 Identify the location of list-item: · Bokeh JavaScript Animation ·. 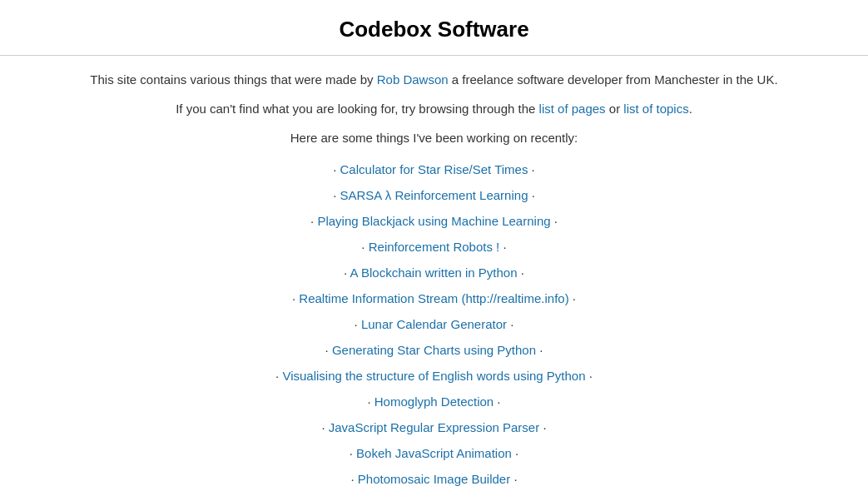
(434, 453).